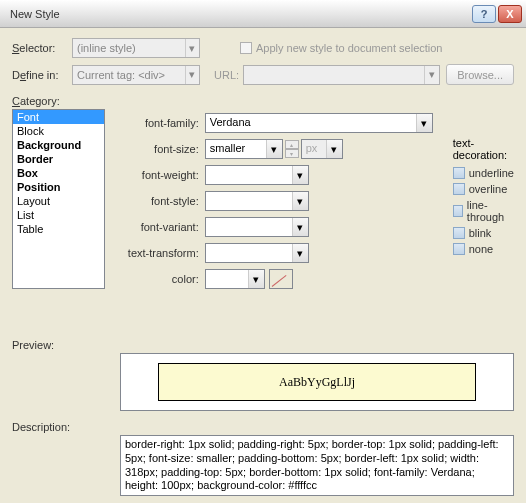 The width and height of the screenshot is (526, 503). Describe the element at coordinates (314, 149) in the screenshot. I see `font-size-unit: px` at that location.